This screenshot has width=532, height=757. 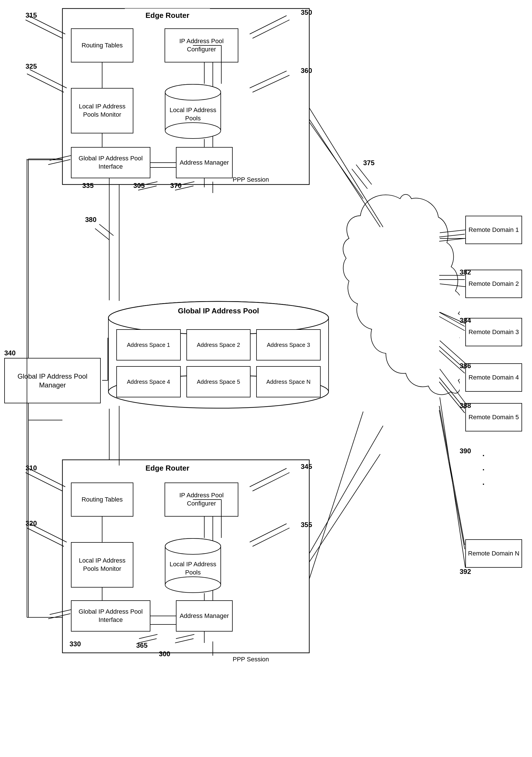 What do you see at coordinates (75, 644) in the screenshot?
I see `ref-330: 330` at bounding box center [75, 644].